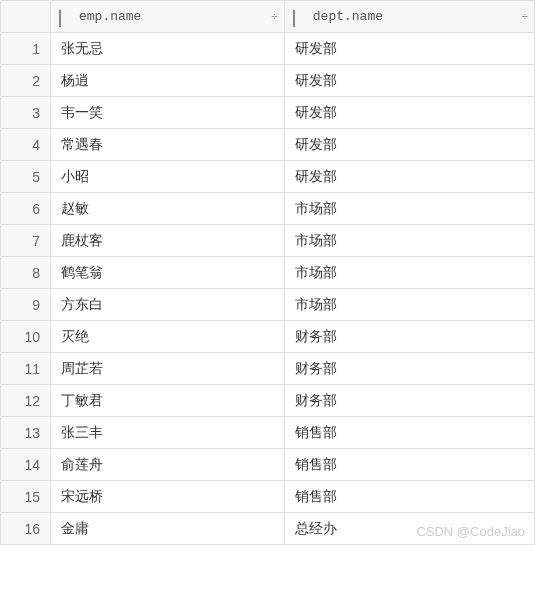 The width and height of the screenshot is (535, 603). Describe the element at coordinates (348, 16) in the screenshot. I see `column-label: dept.name` at that location.